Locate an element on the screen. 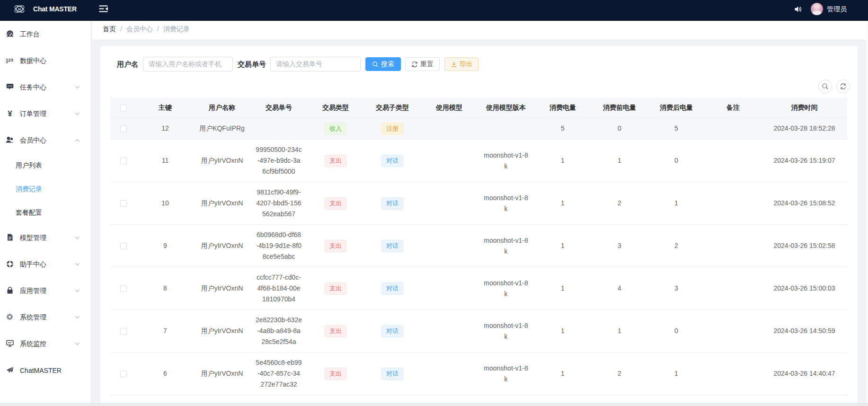 This screenshot has width=868, height=406. svg-text: 123 is located at coordinates (9, 60).